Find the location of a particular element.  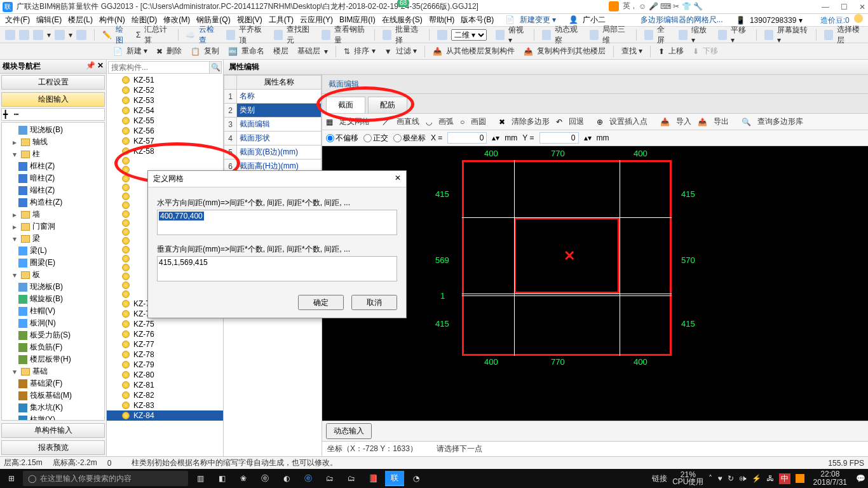

taskbar-explorer: 🗂 is located at coordinates (330, 478).